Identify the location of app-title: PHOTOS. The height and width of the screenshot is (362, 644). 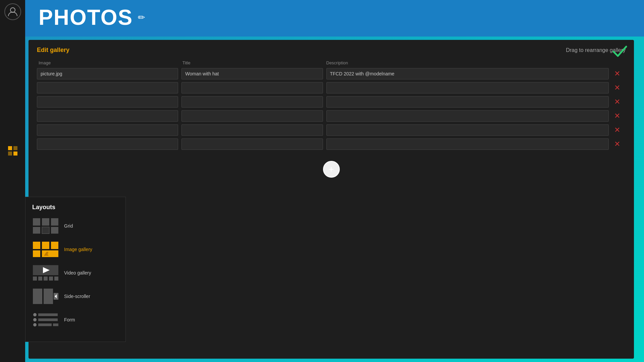
(86, 17).